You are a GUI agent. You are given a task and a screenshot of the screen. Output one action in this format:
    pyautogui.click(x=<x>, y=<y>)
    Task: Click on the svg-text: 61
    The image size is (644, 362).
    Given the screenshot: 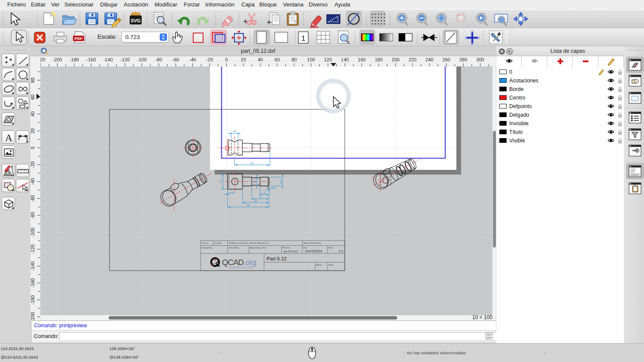 What is the action you would take?
    pyautogui.click(x=252, y=163)
    